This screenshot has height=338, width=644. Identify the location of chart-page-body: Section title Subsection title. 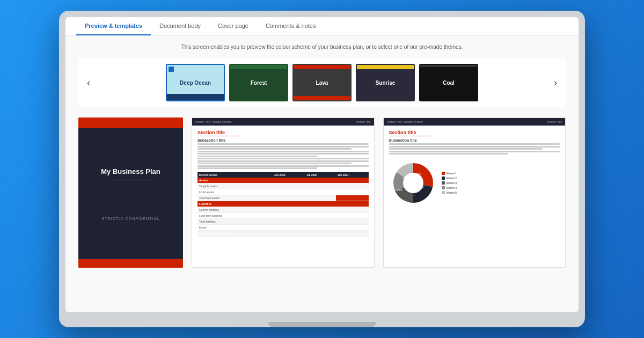
(474, 168).